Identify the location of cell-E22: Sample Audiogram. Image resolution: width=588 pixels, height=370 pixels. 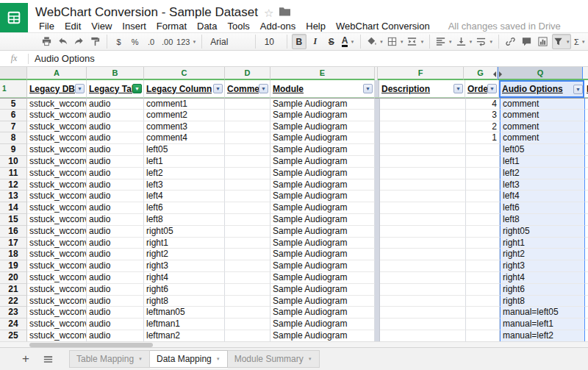
(323, 302).